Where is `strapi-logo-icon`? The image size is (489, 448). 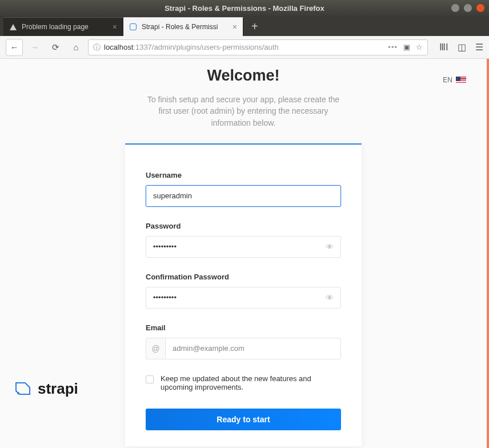 strapi-logo-icon is located at coordinates (23, 389).